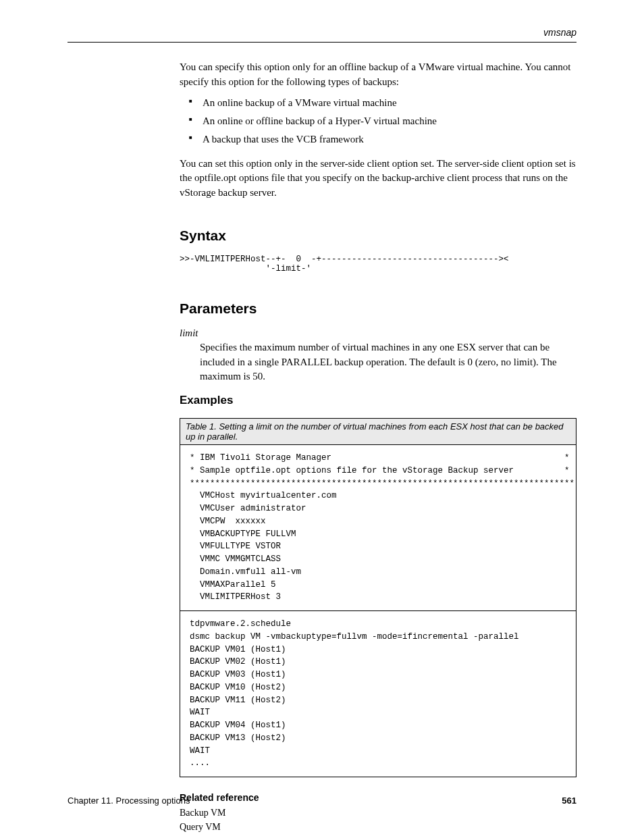  Describe the element at coordinates (378, 139) in the screenshot. I see `list-item: A backup that uses the VCB framework` at that location.